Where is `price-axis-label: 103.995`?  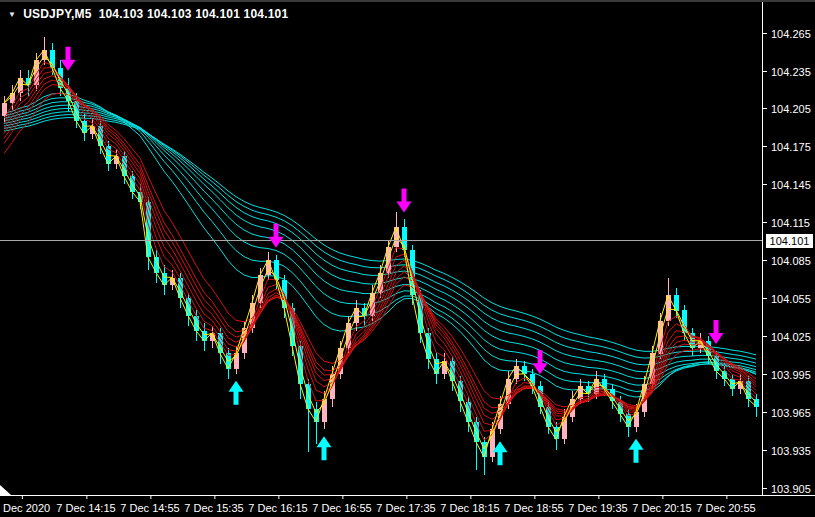 price-axis-label: 103.995 is located at coordinates (789, 375).